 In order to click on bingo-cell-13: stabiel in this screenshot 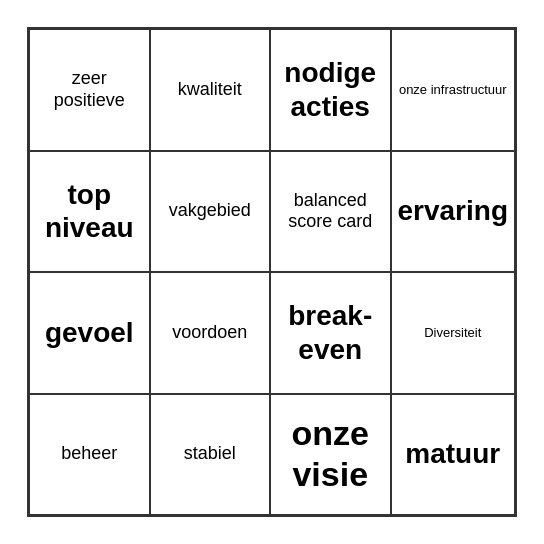, I will do `click(210, 455)`.